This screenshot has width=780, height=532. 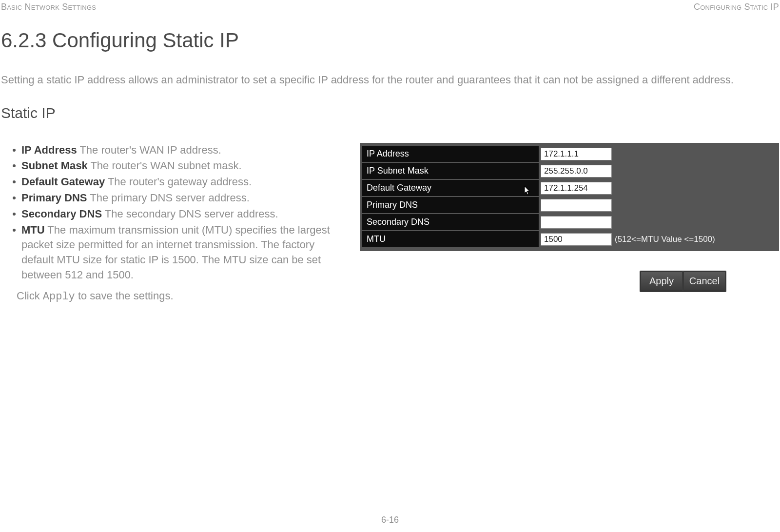 What do you see at coordinates (180, 198) in the screenshot?
I see `definition-primary-dns: Primary DNS The primary DNS server addre…` at bounding box center [180, 198].